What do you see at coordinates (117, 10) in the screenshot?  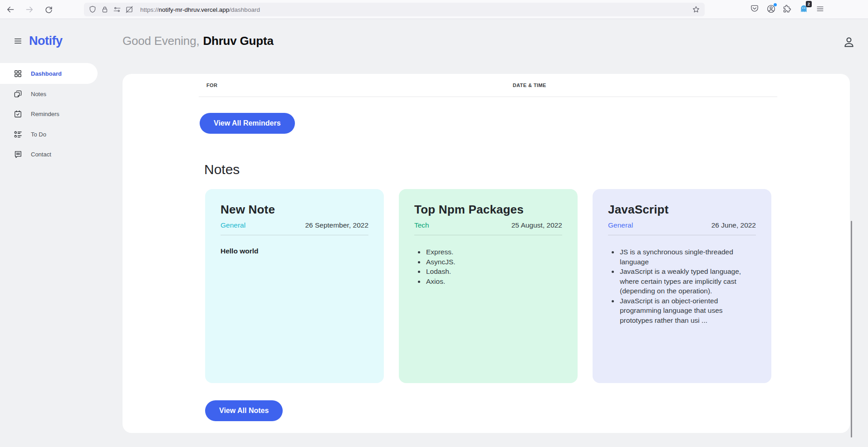 I see `permissions-icon` at bounding box center [117, 10].